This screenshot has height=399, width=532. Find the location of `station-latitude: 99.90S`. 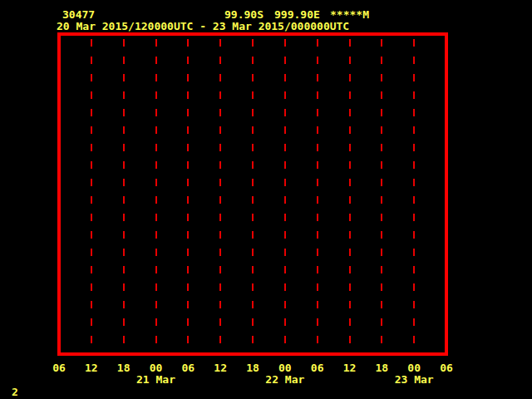

station-latitude: 99.90S is located at coordinates (244, 15).